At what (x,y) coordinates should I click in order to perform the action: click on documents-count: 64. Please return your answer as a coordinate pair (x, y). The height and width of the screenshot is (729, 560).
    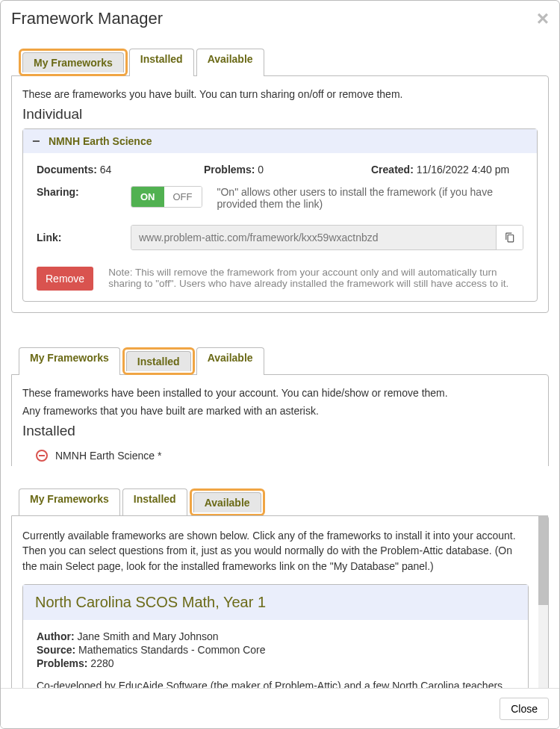
    Looking at the image, I should click on (106, 170).